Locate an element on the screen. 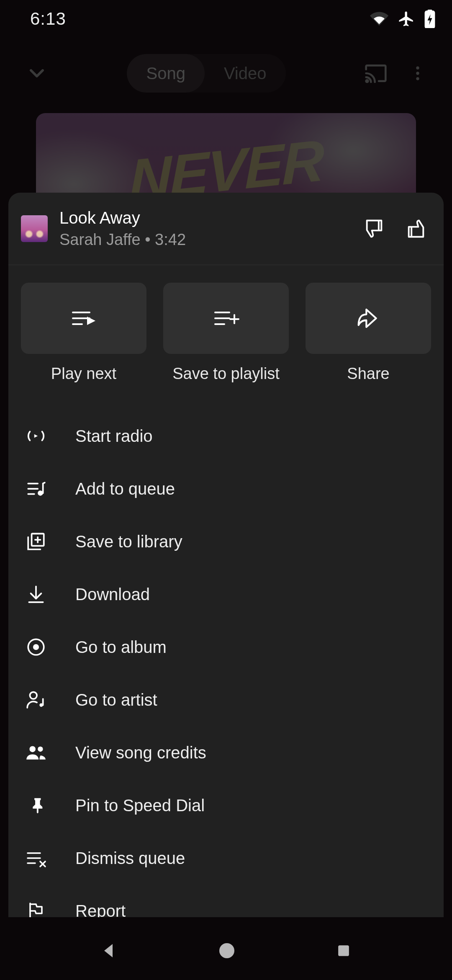 This screenshot has width=452, height=980. album-icon is located at coordinates (36, 647).